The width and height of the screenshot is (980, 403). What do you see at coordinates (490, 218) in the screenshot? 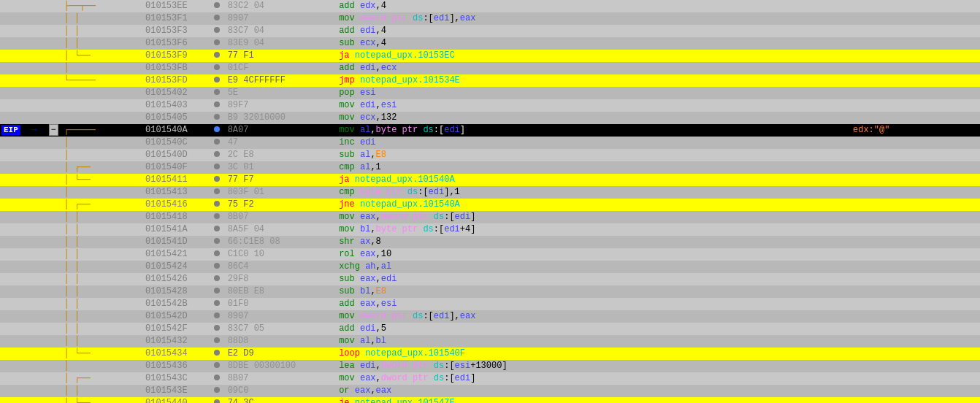
I see `table-row: │ │ 010154188B07mov eax,dword ptr ds:[ed…` at bounding box center [490, 218].